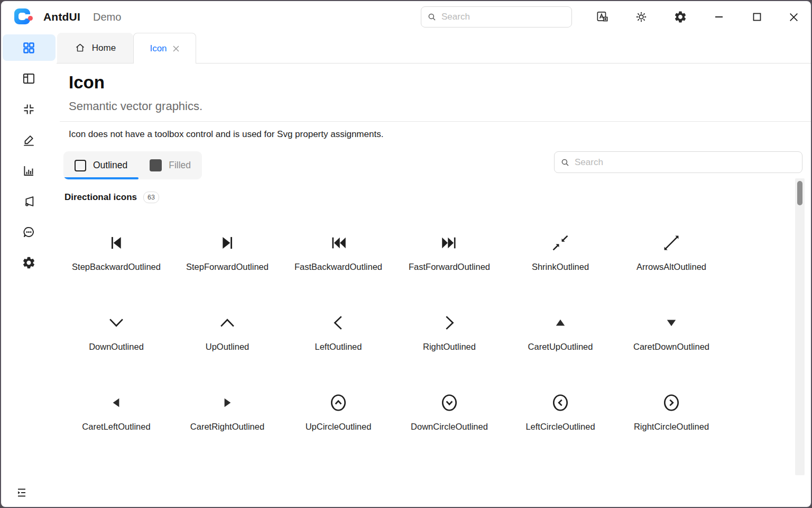 This screenshot has height=508, width=812. I want to click on app-title: AntdUI, so click(62, 17).